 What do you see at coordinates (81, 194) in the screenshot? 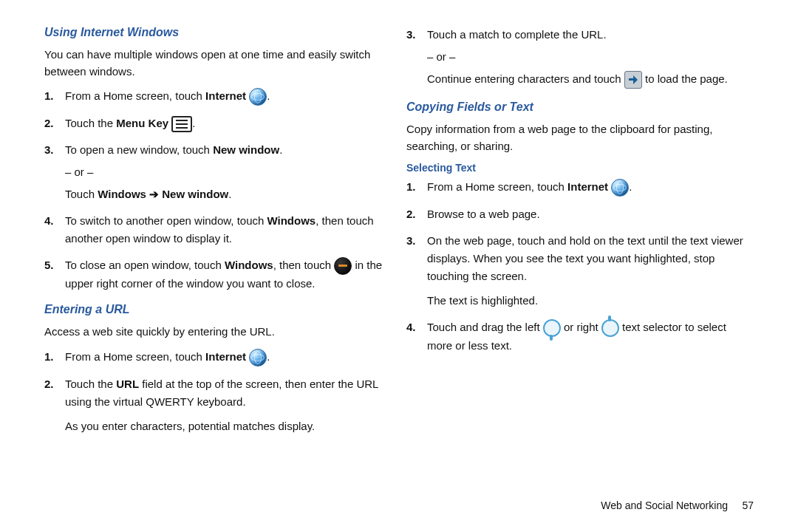
I see `body-text: Touch` at bounding box center [81, 194].